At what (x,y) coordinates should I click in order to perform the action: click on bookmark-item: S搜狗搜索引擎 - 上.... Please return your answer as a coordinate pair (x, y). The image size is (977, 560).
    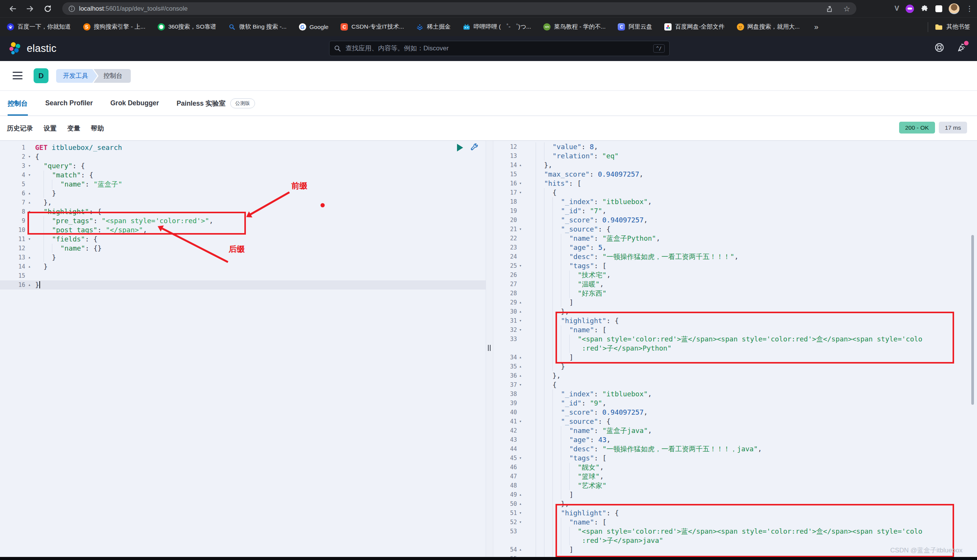
    Looking at the image, I should click on (114, 27).